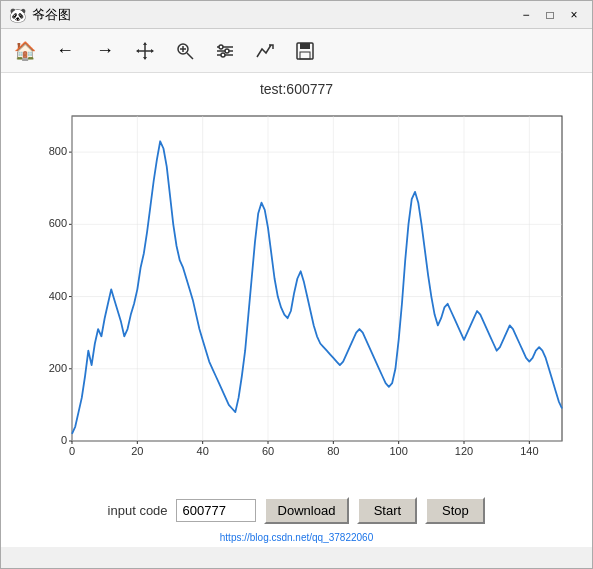 The image size is (593, 569). Describe the element at coordinates (550, 15) in the screenshot. I see `title-bar-controls: − □ ×` at that location.